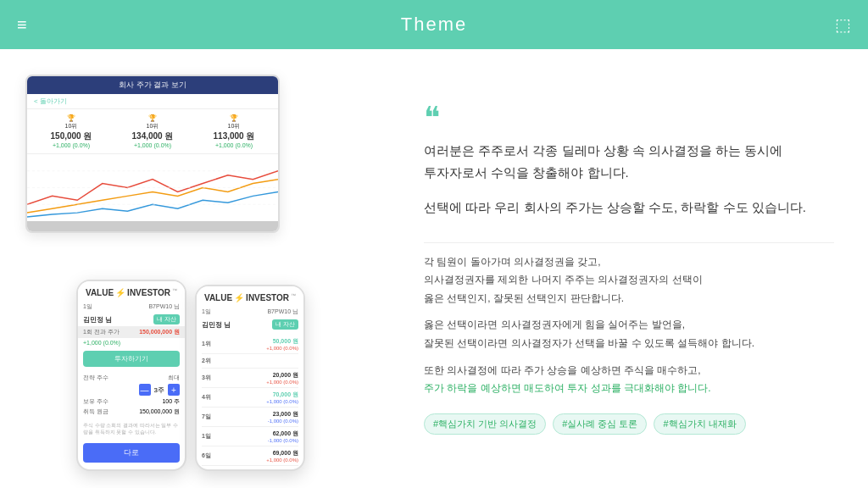 This screenshot has height=488, width=868. I want to click on my-assets-badge: 내 자산, so click(166, 319).